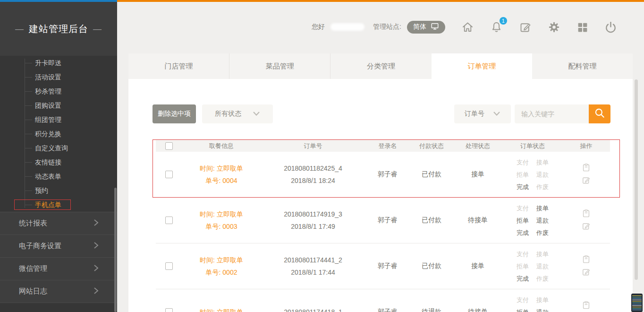 The height and width of the screenshot is (312, 644). What do you see at coordinates (381, 66) in the screenshot?
I see `tab-bar: 门店管理 菜品管理 分类管理 订单管理 配料管理` at bounding box center [381, 66].